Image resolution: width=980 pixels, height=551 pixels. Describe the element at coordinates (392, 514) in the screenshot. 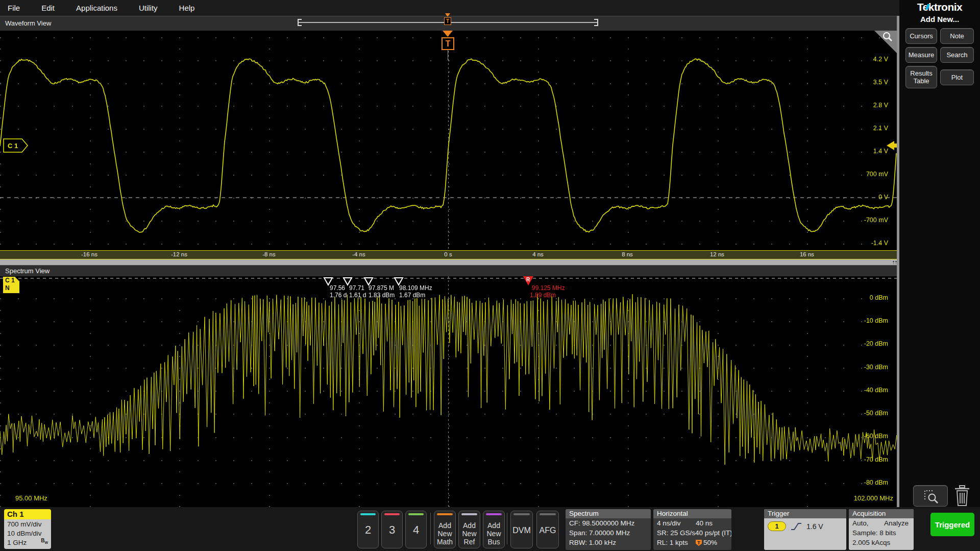

I see `channel3-color-strip` at that location.